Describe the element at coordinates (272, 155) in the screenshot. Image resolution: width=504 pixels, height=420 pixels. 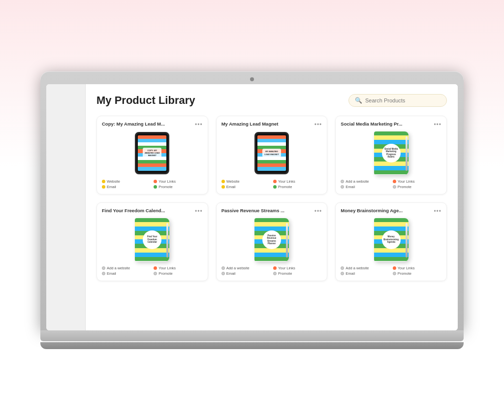
I see `product-card: My Amazing Lead Magnet•••MY AMAZING LEAD…` at that location.